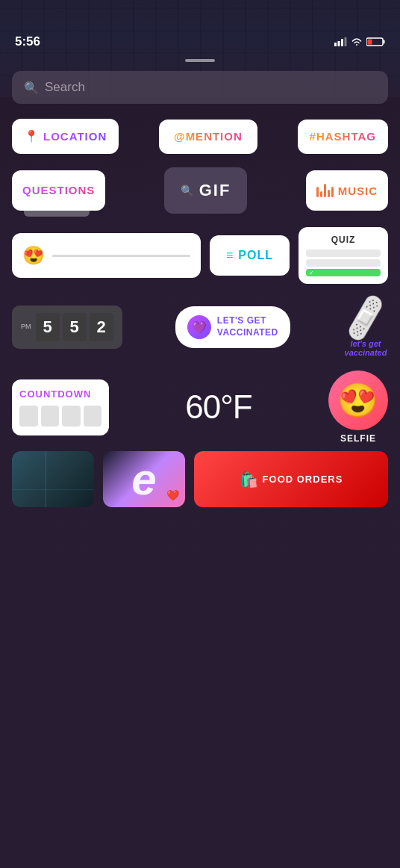  I want to click on status-bar: 5:56, so click(200, 40).